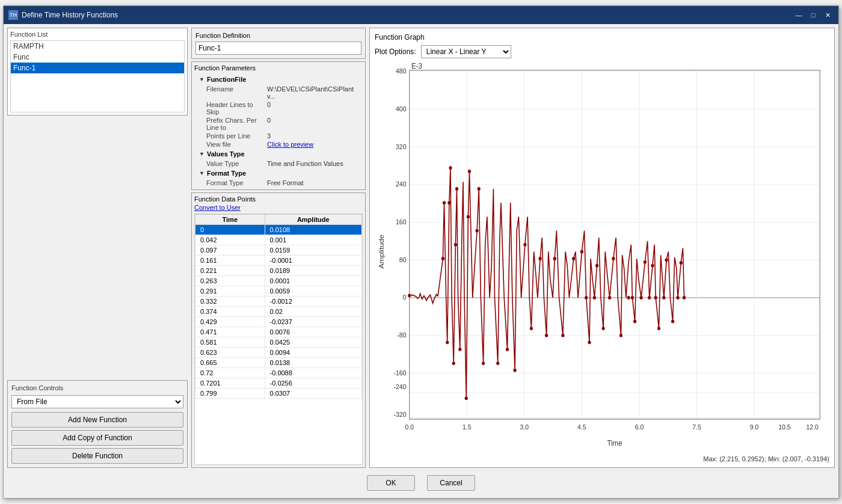 This screenshot has height=504, width=842. What do you see at coordinates (278, 207) in the screenshot?
I see `convert-to-user-button: Convert to User` at bounding box center [278, 207].